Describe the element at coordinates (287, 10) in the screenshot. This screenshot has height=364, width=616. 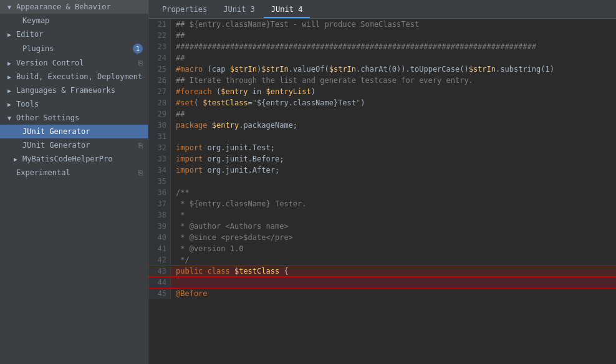
I see `tab-junit4: JUnit 4` at that location.